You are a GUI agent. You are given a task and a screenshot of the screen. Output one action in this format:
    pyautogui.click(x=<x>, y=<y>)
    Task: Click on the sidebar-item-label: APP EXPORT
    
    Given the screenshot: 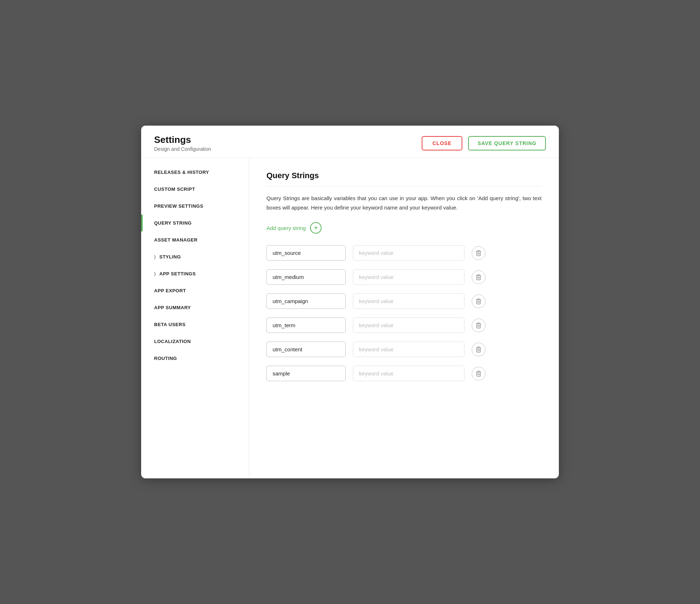 What is the action you would take?
    pyautogui.click(x=170, y=291)
    